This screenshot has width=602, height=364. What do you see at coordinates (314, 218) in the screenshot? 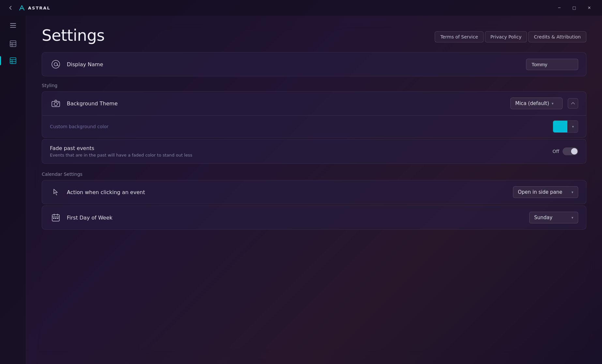
I see `first-day-row: First Day of Week Sunday ▾` at bounding box center [314, 218].